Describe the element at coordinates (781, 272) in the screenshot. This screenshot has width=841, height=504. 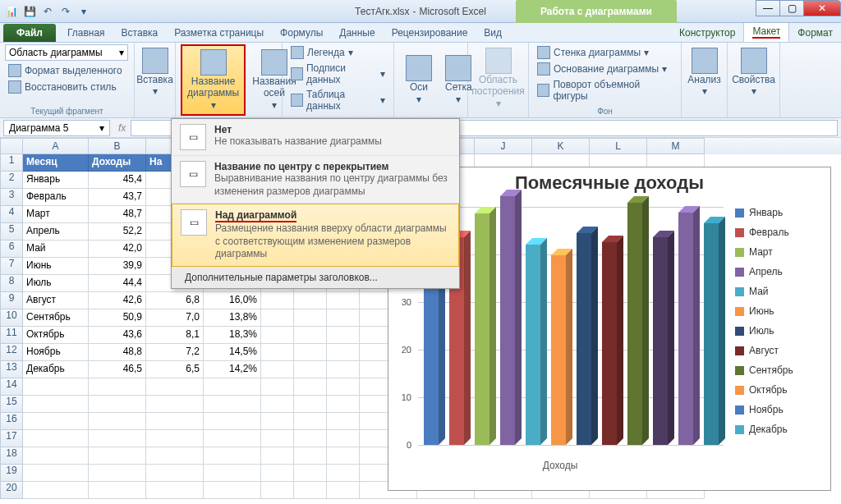
I see `legend-item: Апрель` at that location.